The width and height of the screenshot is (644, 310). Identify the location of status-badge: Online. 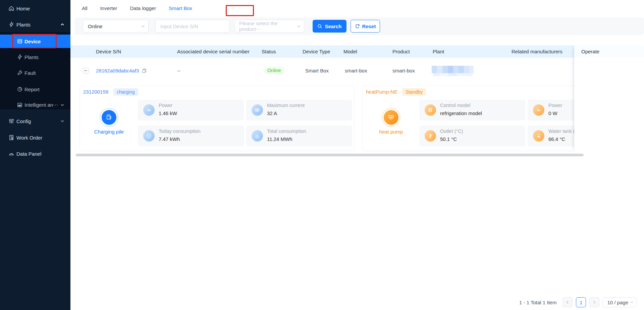
(274, 70).